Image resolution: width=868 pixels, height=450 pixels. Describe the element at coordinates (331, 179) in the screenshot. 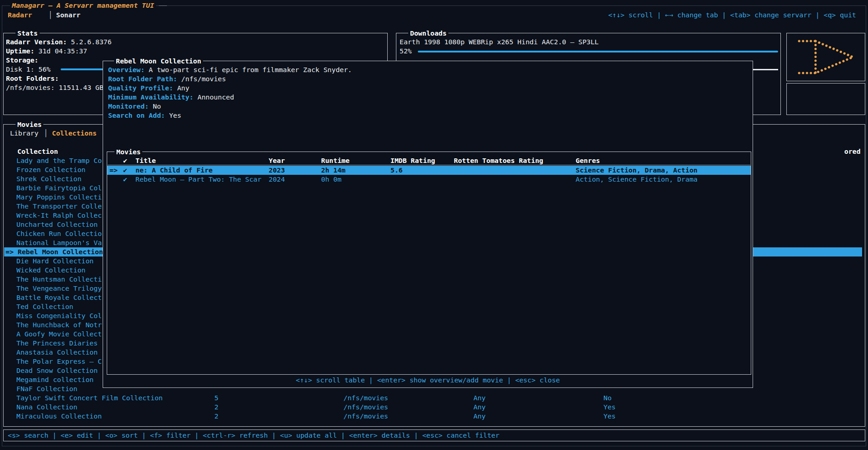

I see `movie-cell: 0h 0m` at that location.